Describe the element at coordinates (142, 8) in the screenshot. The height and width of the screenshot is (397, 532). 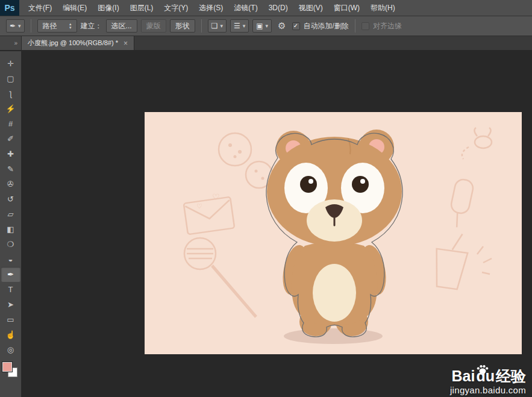
I see `menu-layer: 图层(L)` at that location.